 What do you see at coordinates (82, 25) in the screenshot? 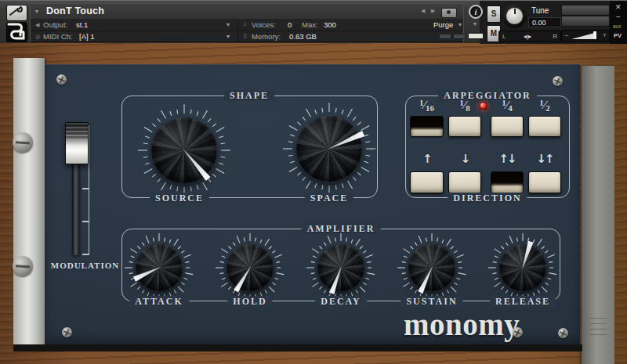
I see `output-value: st.1` at bounding box center [82, 25].